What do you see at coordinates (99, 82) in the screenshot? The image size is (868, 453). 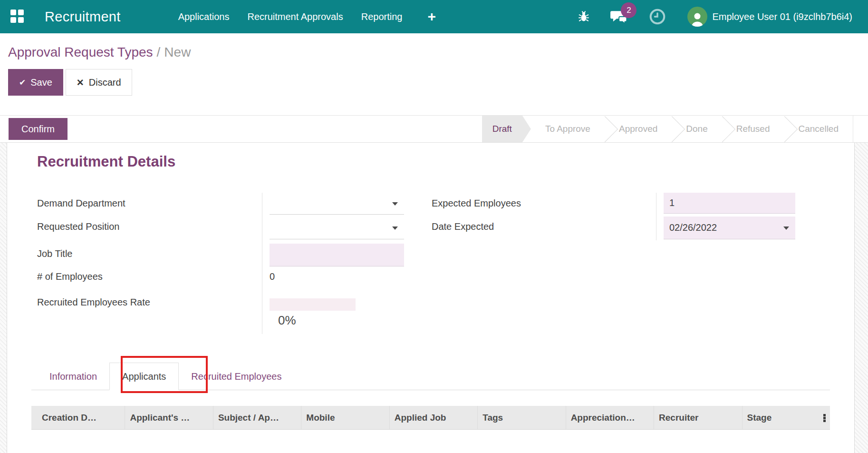 I see `discard-button: ✕ Discard` at bounding box center [99, 82].